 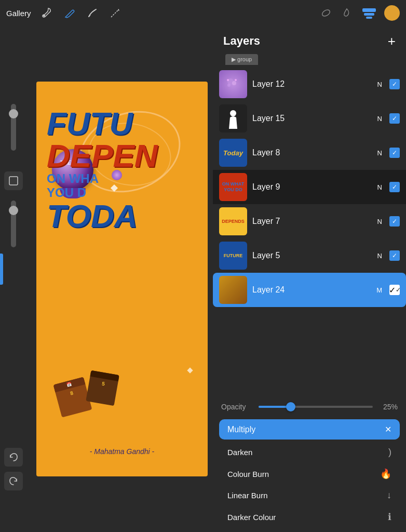 I want to click on calligraphy-tool, so click(x=92, y=13).